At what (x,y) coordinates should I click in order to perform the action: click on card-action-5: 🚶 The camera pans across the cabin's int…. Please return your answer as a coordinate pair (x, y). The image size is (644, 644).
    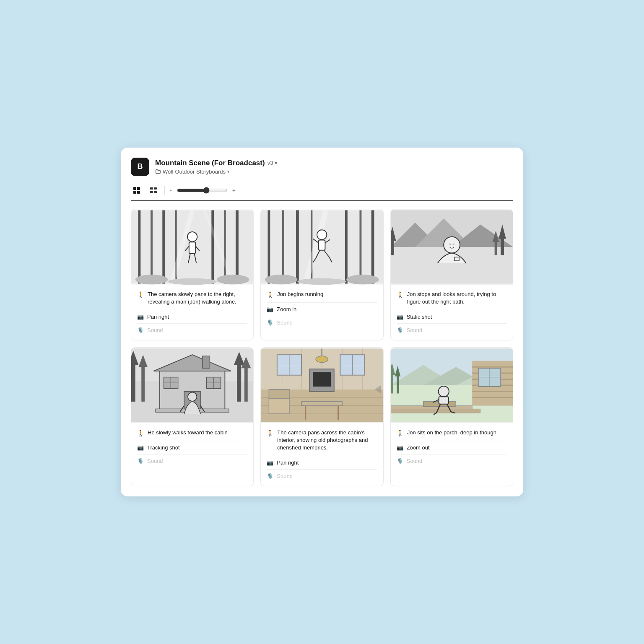
    Looking at the image, I should click on (322, 440).